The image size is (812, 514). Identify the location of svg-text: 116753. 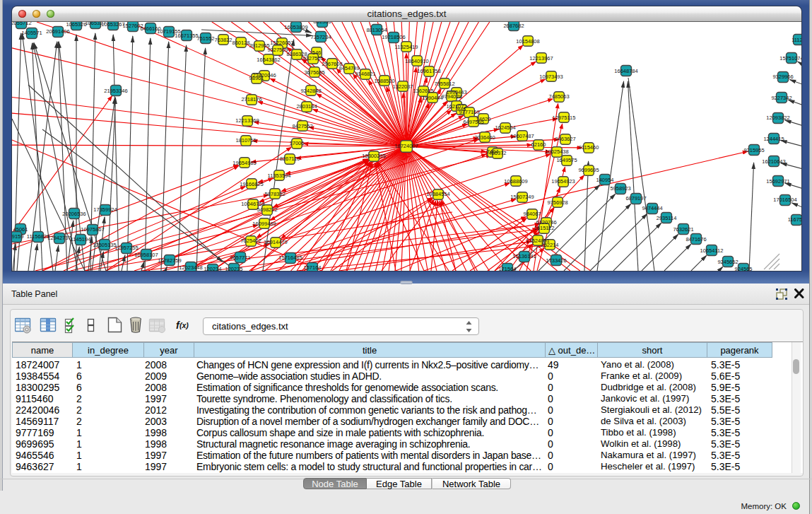
(794, 219).